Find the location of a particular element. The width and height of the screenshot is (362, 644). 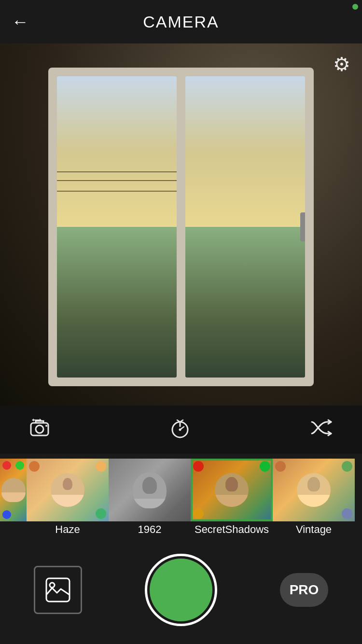

flip-camera-button is located at coordinates (40, 430).